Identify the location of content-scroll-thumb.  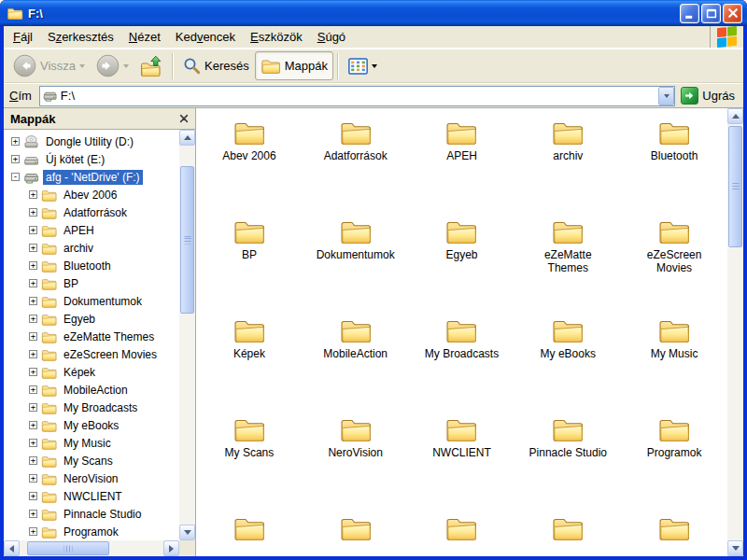
(736, 187).